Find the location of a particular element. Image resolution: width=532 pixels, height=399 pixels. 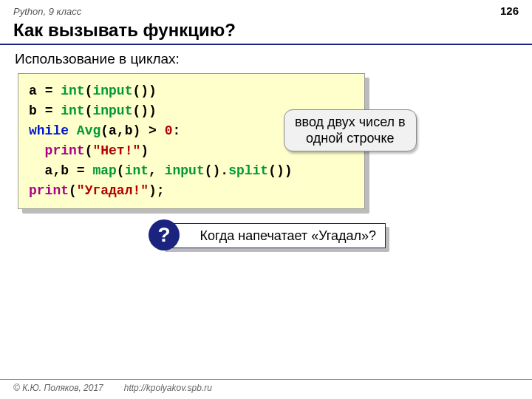

page-number: 126 is located at coordinates (510, 10).